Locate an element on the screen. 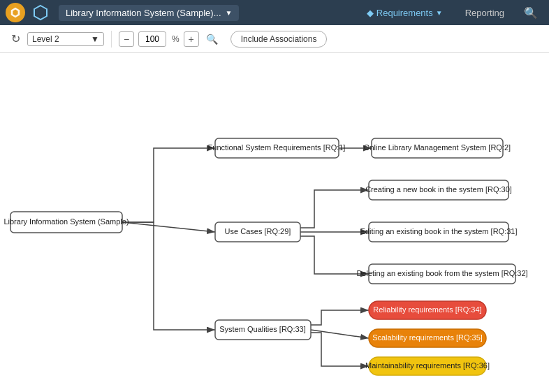  toolbar: ↻ Level 2 ▼ − % + 🔍 Include Associations is located at coordinates (274, 39).